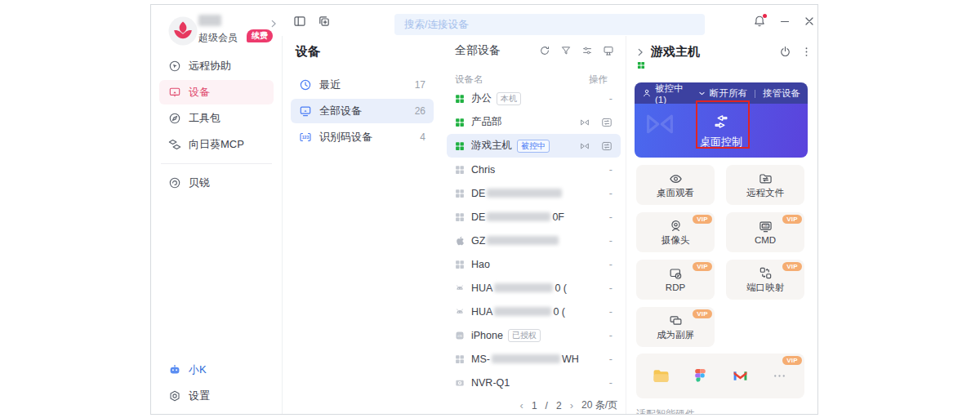 This screenshot has height=418, width=980. I want to click on action-RDP: VIPRDP, so click(675, 279).